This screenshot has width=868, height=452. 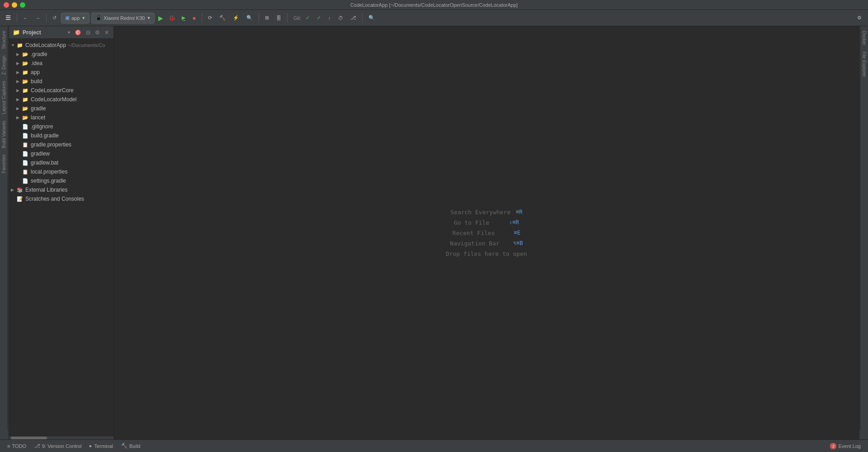 I want to click on tree-item-gitignore: ▶ 📄 .gitignore, so click(x=61, y=127).